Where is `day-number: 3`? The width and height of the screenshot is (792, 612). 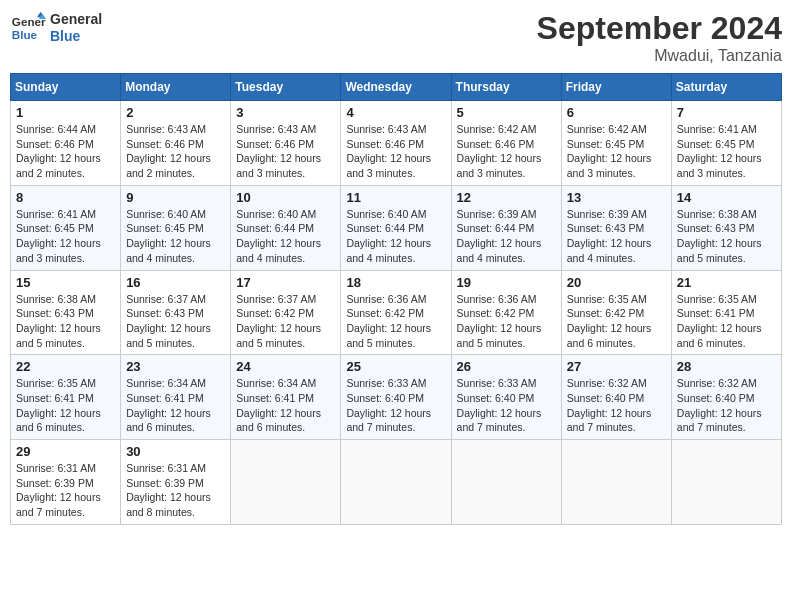
day-number: 3 is located at coordinates (286, 112).